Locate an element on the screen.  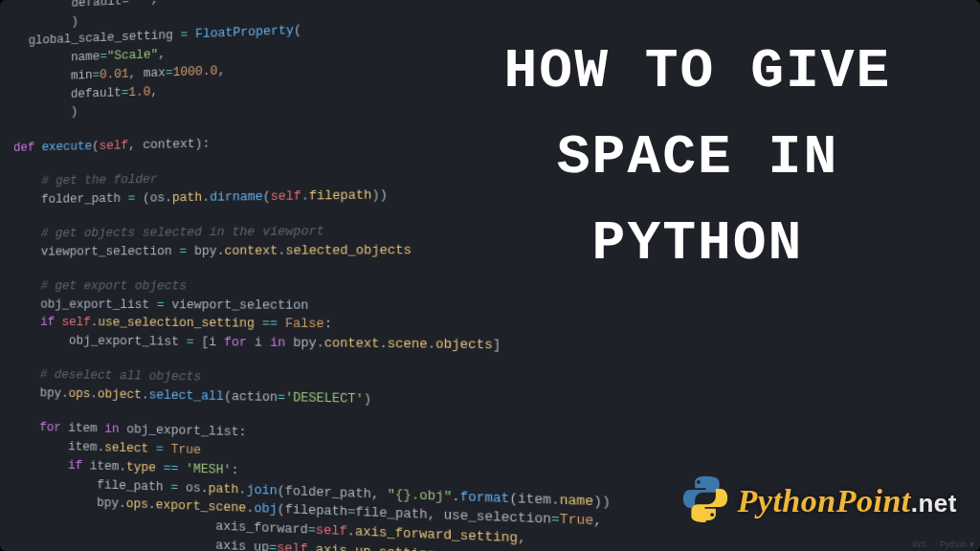
code-content: # get the folder is located at coordinates (78, 181).